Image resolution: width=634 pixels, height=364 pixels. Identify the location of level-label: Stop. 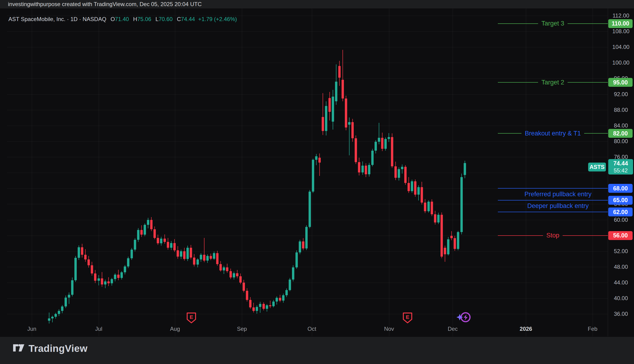
(553, 236).